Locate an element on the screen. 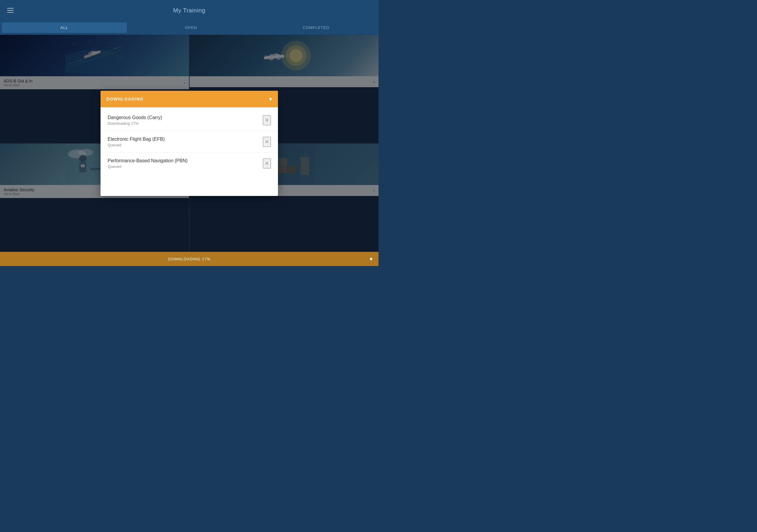  download-item-dangerous-goods: Dangerous Goods (Carry) Downloading 17% … is located at coordinates (189, 121).